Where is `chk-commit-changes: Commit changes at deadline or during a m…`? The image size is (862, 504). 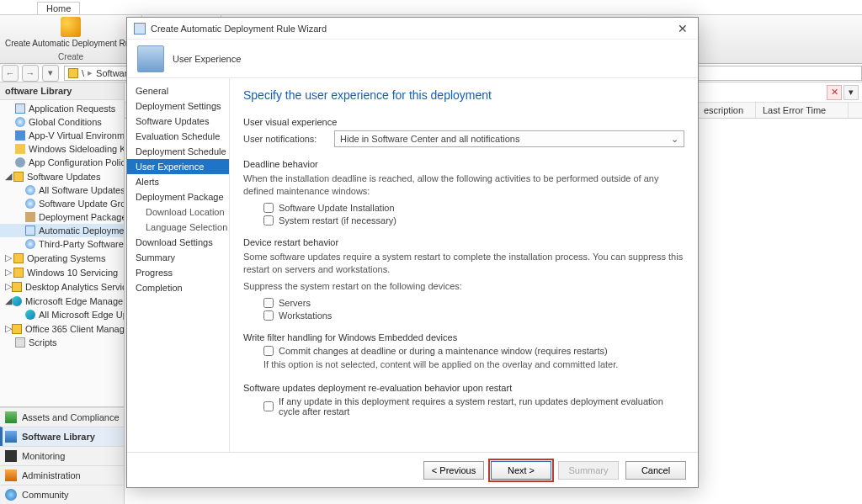 chk-commit-changes: Commit changes at deadline or during a m… is located at coordinates (474, 351).